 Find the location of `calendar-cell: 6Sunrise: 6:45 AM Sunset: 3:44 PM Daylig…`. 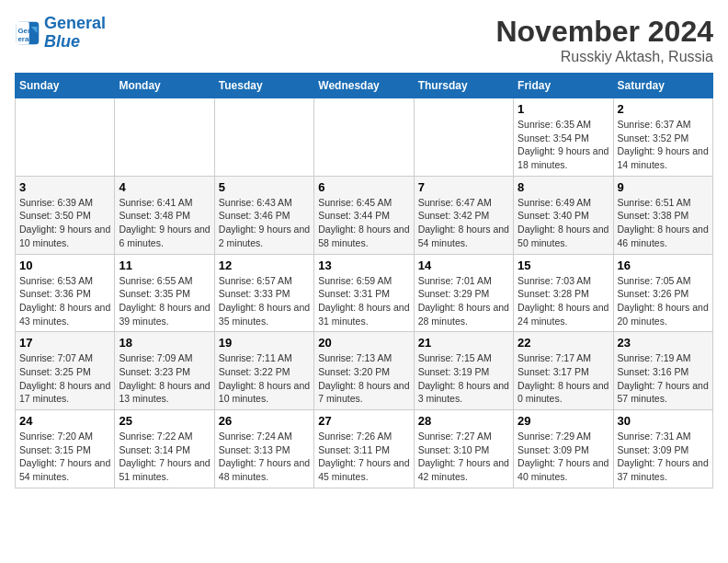

calendar-cell: 6Sunrise: 6:45 AM Sunset: 3:44 PM Daylig… is located at coordinates (364, 215).